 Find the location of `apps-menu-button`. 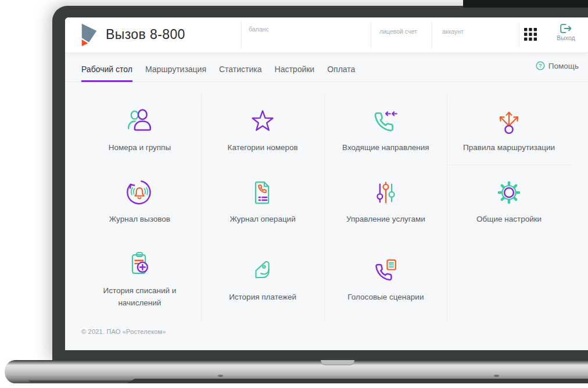

apps-menu-button is located at coordinates (530, 34).